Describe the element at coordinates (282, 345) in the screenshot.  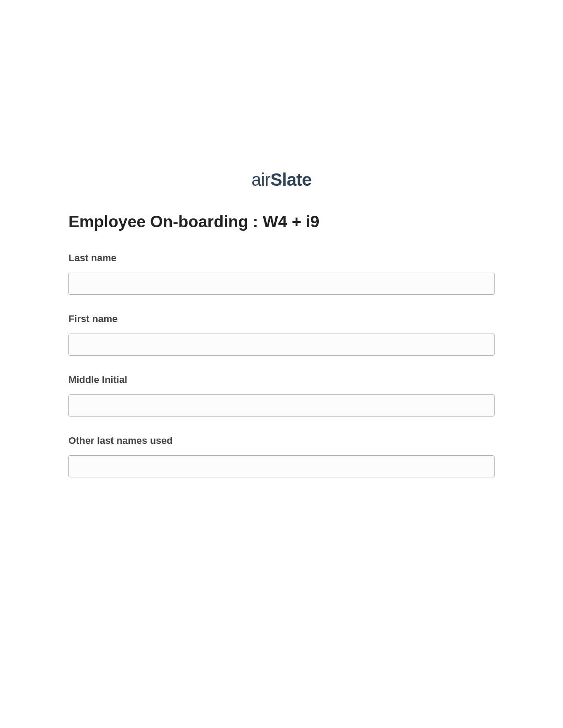
I see `first-name-input` at that location.